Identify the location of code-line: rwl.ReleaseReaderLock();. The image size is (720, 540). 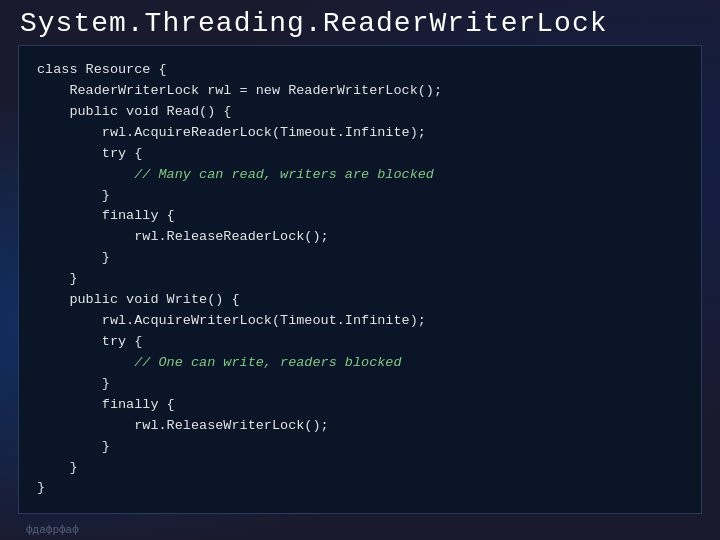
(183, 236).